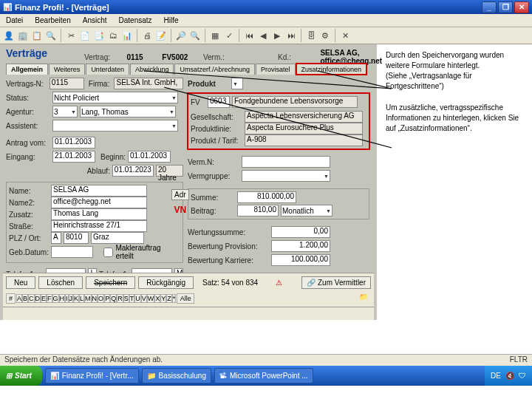 The image size is (532, 399). What do you see at coordinates (9, 35) in the screenshot?
I see `toolbar-icon: 👤` at bounding box center [9, 35].